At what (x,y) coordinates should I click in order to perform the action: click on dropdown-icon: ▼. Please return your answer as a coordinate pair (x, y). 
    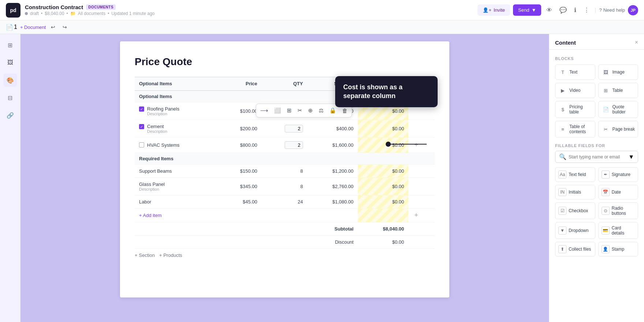
    Looking at the image, I should click on (562, 231).